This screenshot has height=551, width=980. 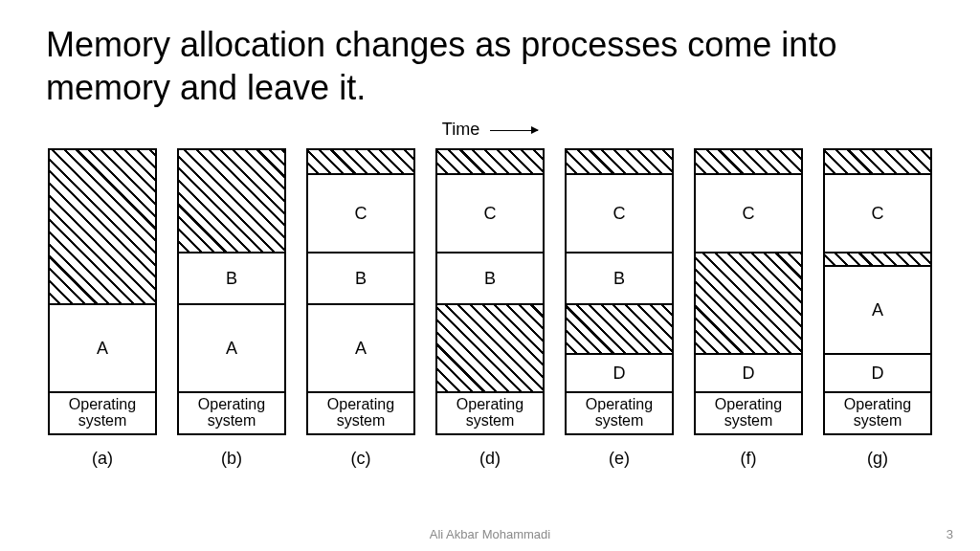 I want to click on memory-bar: CBDOperating system, so click(x=619, y=292).